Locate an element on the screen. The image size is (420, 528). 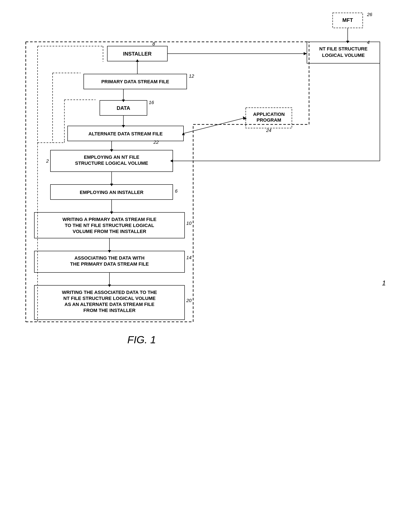
svg-text: 16 is located at coordinates (151, 102).